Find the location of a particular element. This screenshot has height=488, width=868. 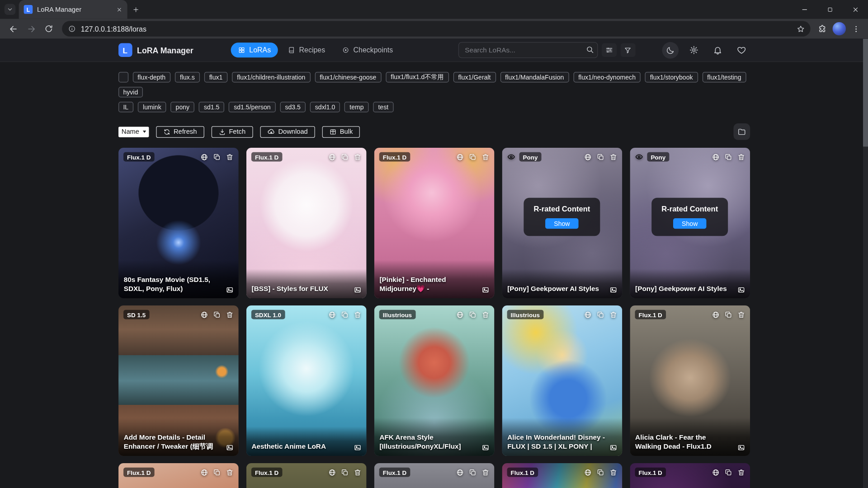

new-tab-button is located at coordinates (136, 9).